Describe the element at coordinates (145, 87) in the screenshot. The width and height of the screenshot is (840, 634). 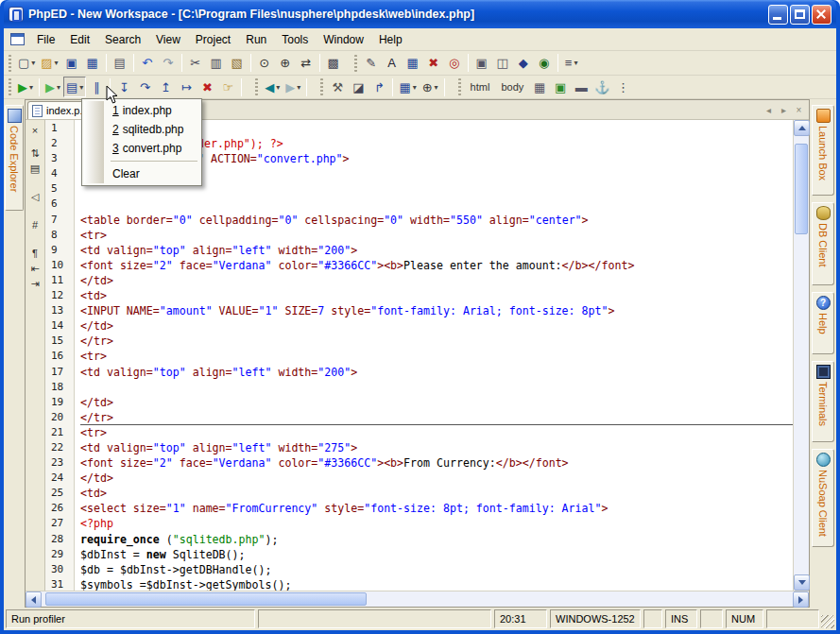
I see `step-over-button: ↷` at that location.